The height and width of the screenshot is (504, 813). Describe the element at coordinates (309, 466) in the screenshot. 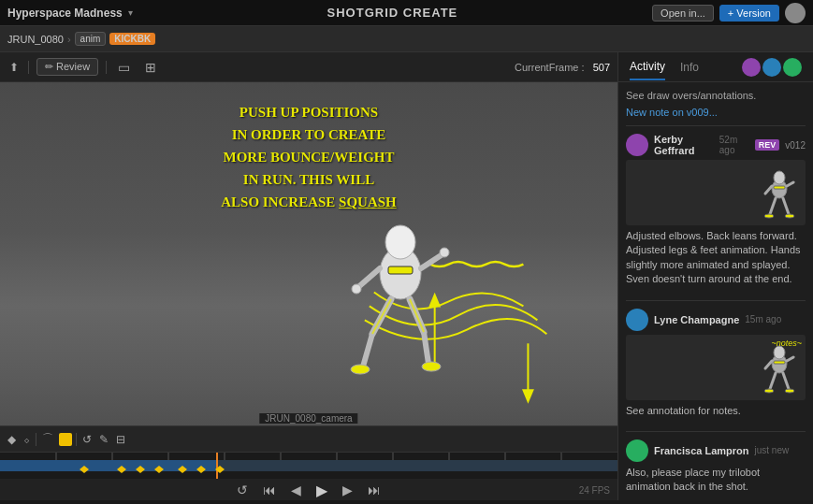

I see `timeline-track` at that location.